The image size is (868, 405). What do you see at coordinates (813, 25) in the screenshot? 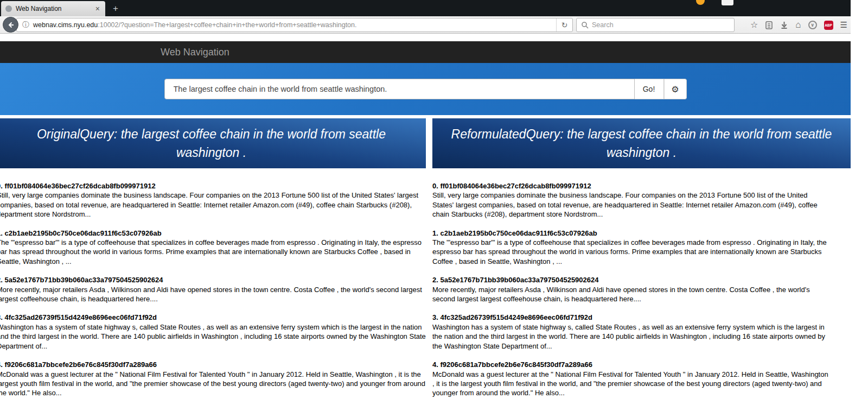
I see `pocket-icon: ∨` at bounding box center [813, 25].